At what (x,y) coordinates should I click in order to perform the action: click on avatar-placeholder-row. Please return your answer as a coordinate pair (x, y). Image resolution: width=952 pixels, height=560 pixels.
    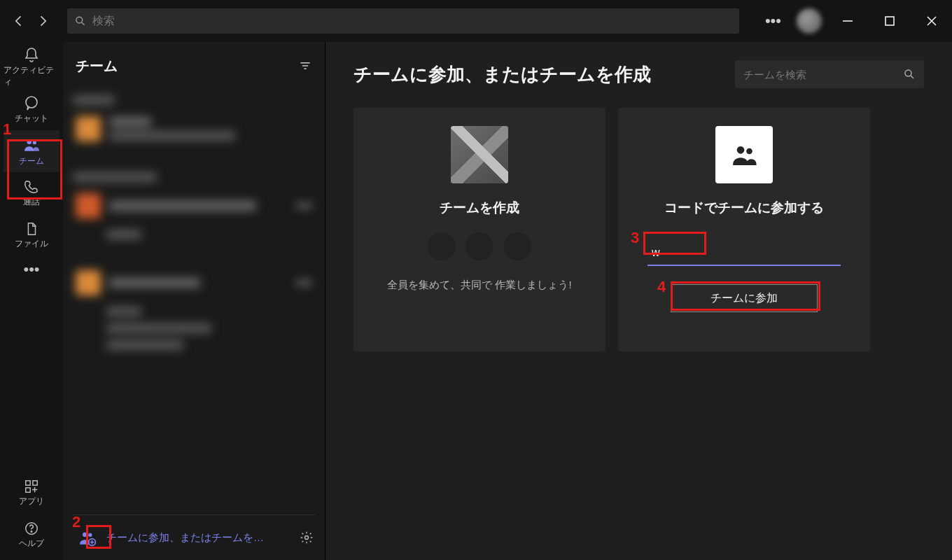
    Looking at the image, I should click on (479, 246).